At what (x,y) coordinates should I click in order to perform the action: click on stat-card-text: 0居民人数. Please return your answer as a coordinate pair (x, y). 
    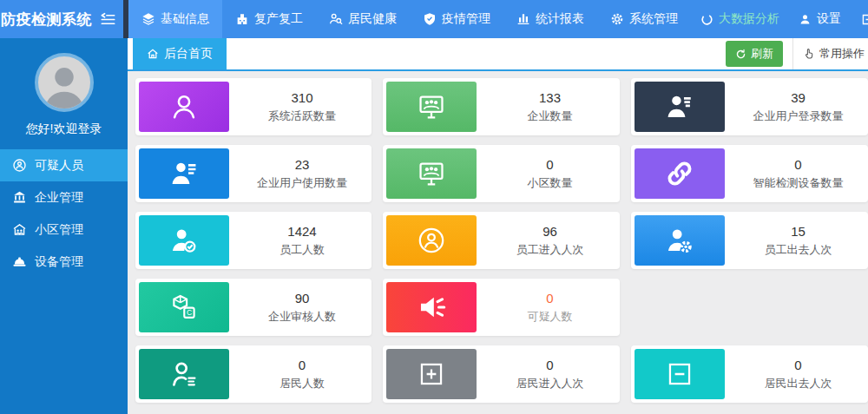
    Looking at the image, I should click on (302, 374).